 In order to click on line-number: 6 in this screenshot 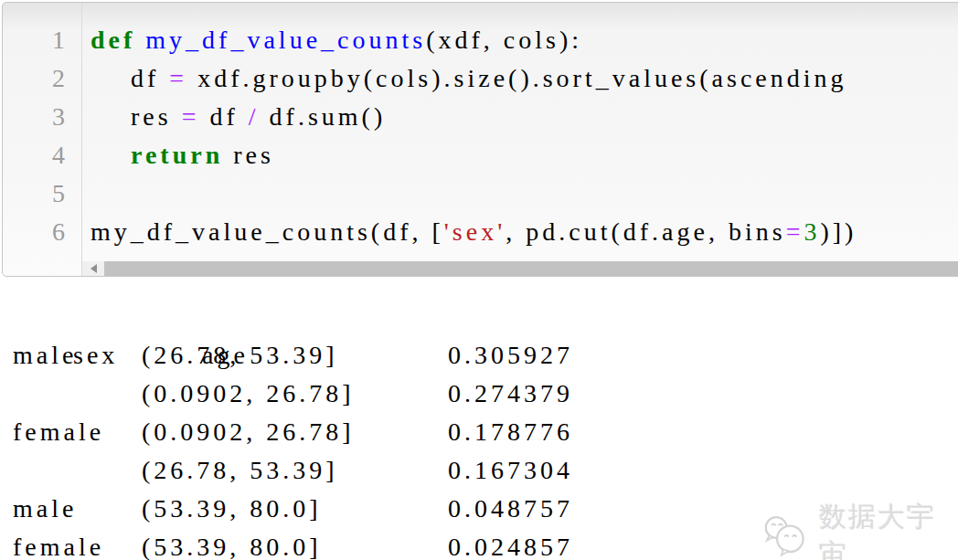, I will do `click(34, 232)`.